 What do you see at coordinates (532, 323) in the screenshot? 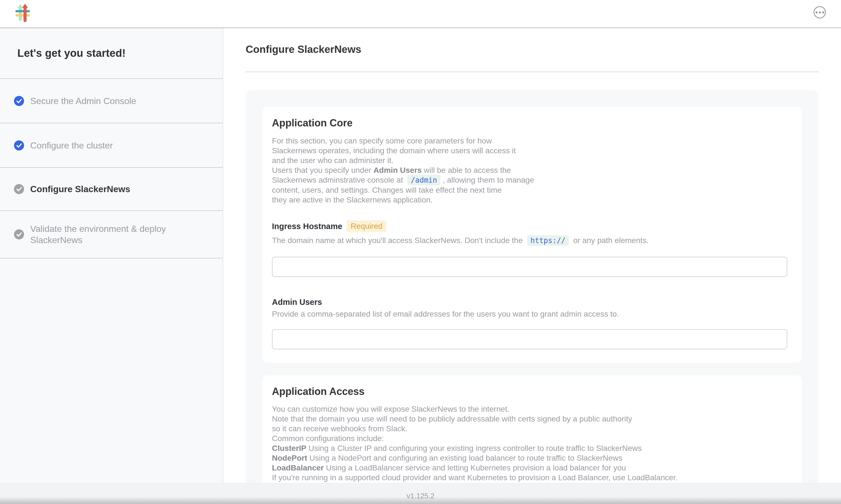
I see `admin-users-field: Admin Users Provide a comma-separated li…` at bounding box center [532, 323].